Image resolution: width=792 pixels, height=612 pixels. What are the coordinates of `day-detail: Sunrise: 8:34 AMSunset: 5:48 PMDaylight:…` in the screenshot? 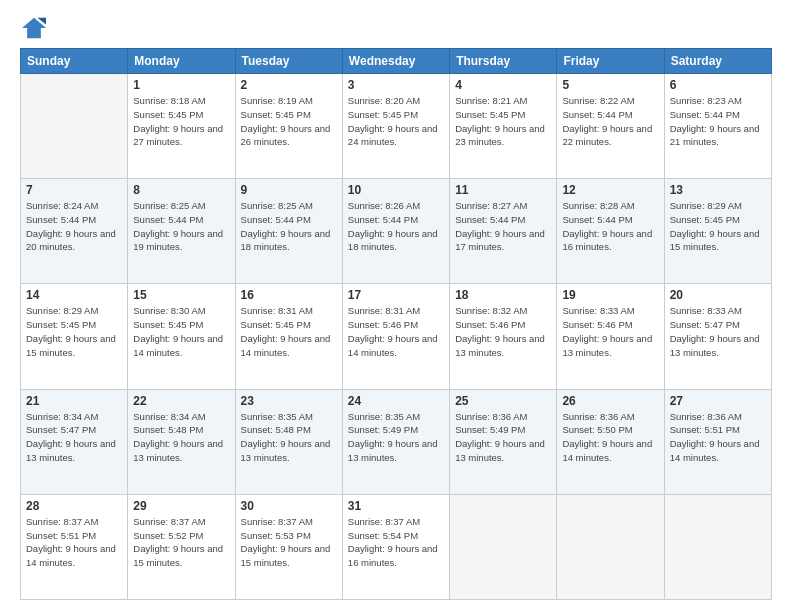 It's located at (181, 438).